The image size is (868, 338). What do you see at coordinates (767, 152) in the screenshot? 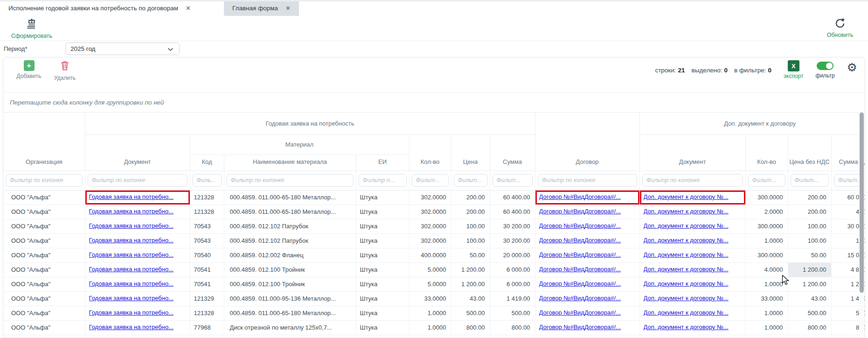
I see `col-header-qty2: Кол-во` at bounding box center [767, 152].